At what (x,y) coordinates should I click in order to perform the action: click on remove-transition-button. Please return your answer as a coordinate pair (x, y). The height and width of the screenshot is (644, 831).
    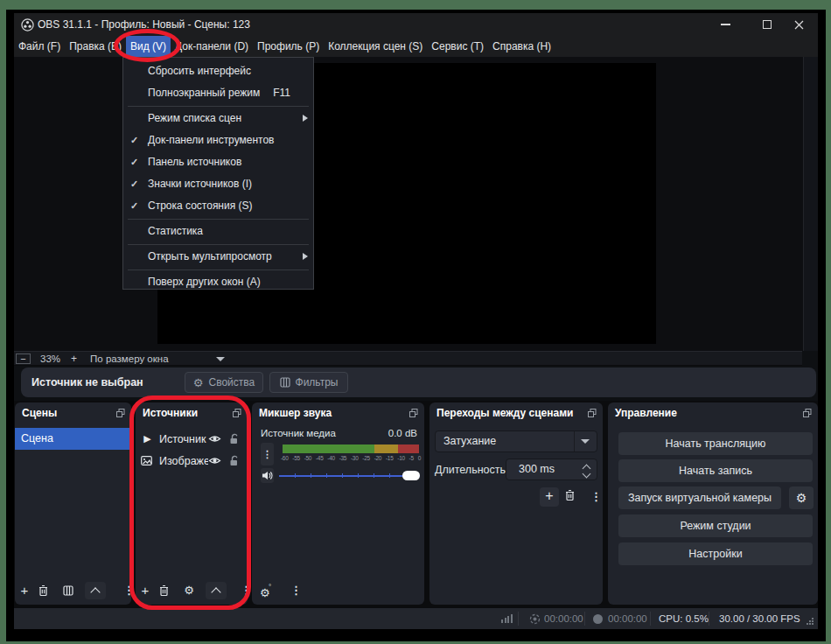
    Looking at the image, I should click on (570, 495).